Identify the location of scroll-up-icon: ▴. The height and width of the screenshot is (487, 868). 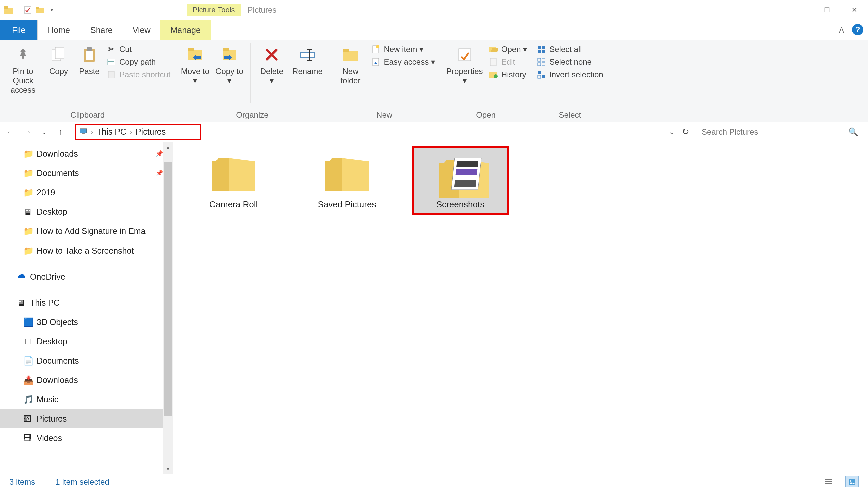
(168, 147).